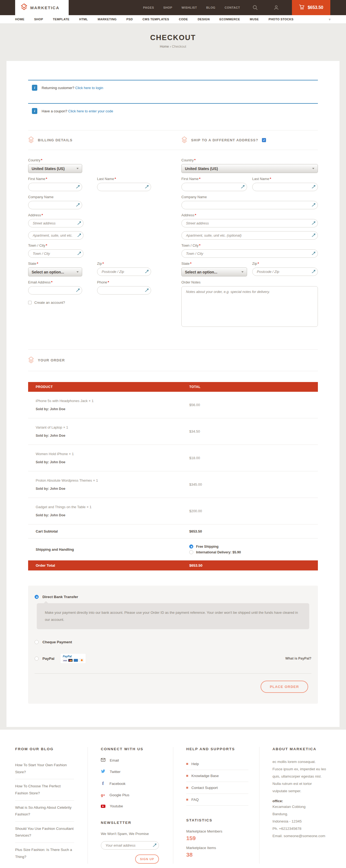 This screenshot has width=346, height=868. What do you see at coordinates (124, 290) in the screenshot?
I see `billing-phone-input` at bounding box center [124, 290].